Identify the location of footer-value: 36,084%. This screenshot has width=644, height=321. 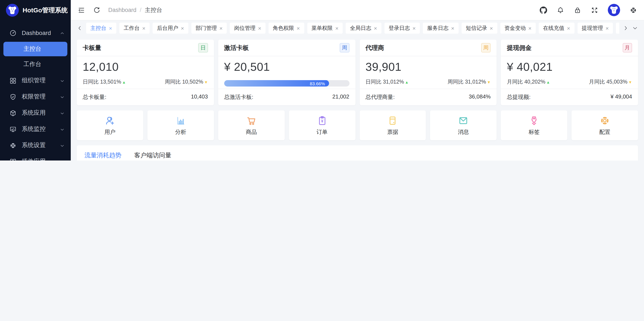
(480, 97).